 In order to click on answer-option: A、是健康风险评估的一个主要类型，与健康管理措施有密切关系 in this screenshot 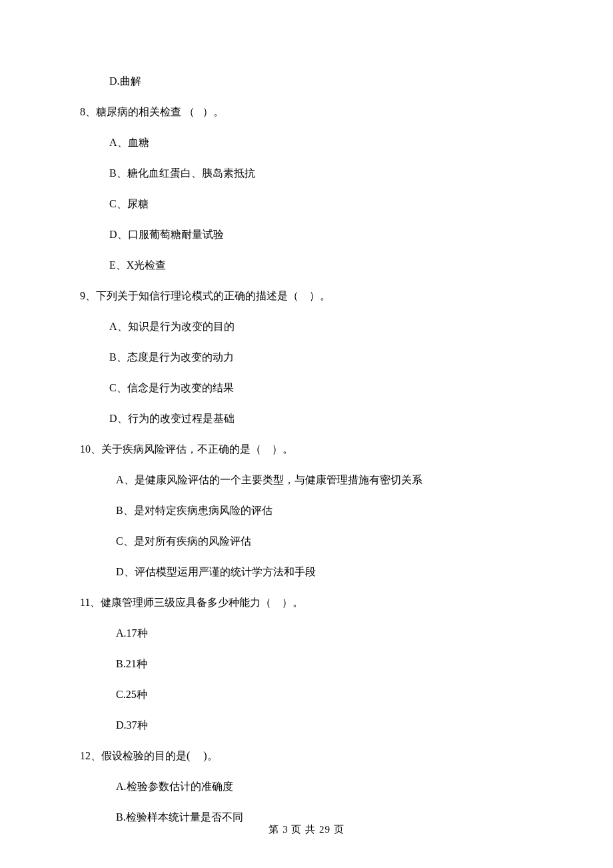, I will do `click(324, 480)`.